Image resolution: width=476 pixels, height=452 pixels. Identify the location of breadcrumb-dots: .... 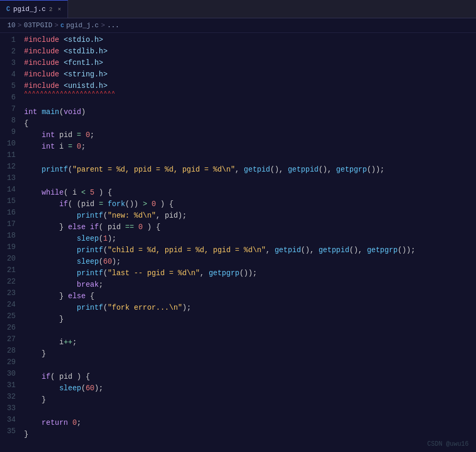
(113, 25).